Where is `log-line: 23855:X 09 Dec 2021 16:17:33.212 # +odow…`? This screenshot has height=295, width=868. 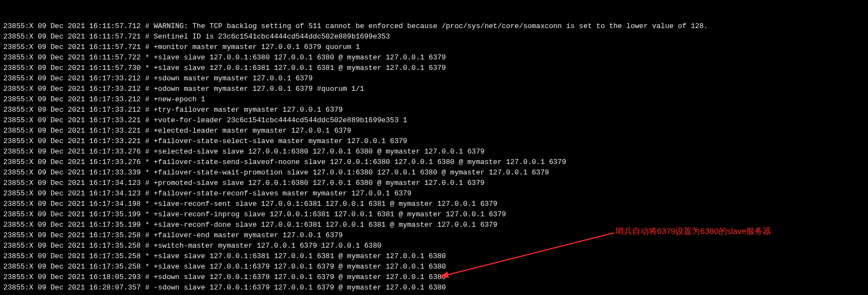 log-line: 23855:X 09 Dec 2021 16:17:33.212 # +odow… is located at coordinates (434, 89).